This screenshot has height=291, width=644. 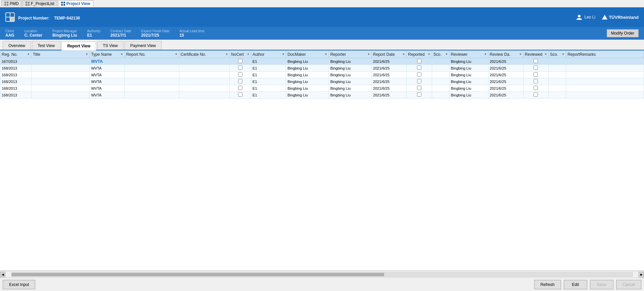 I want to click on th-type_name: Type Name▼, so click(x=107, y=54).